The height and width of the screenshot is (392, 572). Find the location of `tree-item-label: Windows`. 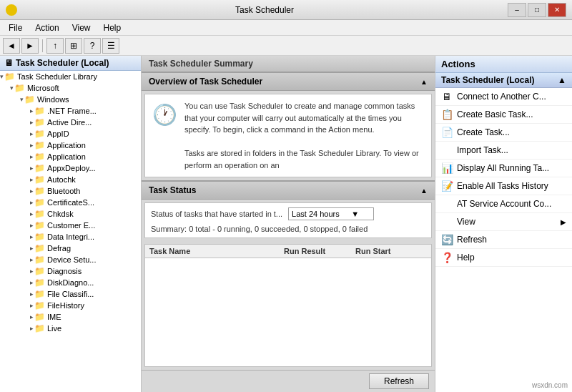

tree-item-label: Windows is located at coordinates (53, 99).